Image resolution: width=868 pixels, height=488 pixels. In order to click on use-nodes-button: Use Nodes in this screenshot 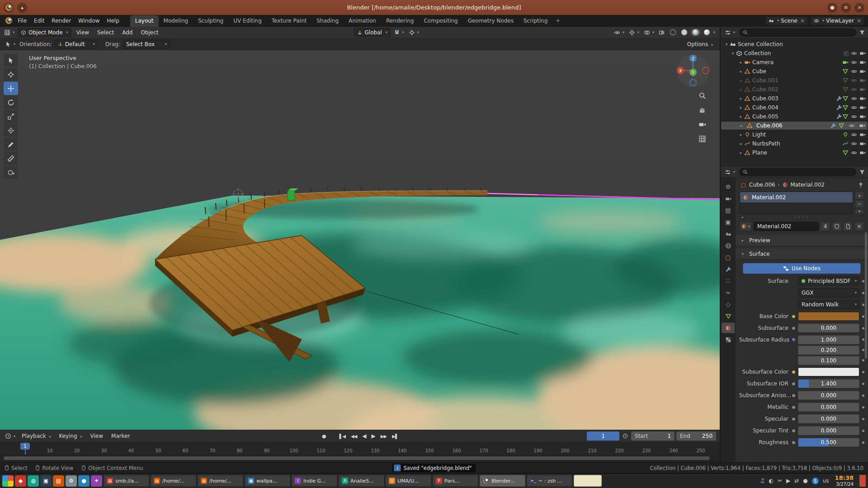, I will do `click(802, 268)`.